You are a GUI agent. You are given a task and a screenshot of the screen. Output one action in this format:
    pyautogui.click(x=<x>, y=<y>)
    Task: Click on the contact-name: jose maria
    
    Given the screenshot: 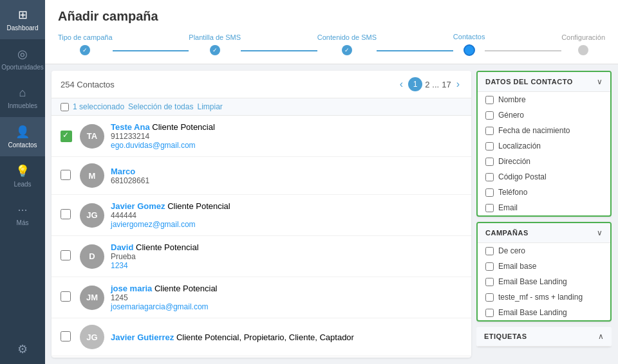 What is the action you would take?
    pyautogui.click(x=131, y=288)
    